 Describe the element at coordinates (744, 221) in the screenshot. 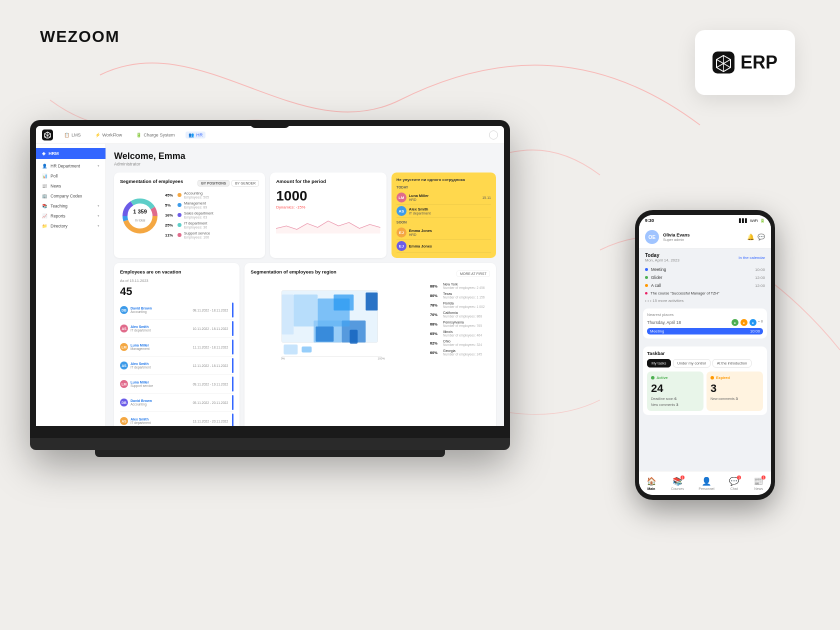

I see `signal-icon: ▋▋▋` at that location.